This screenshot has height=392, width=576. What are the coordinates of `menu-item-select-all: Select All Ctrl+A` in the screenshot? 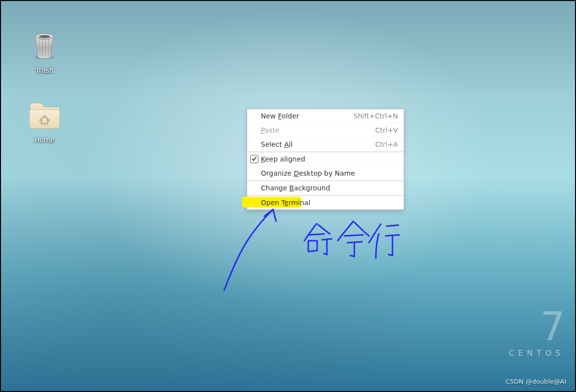 It's located at (325, 145).